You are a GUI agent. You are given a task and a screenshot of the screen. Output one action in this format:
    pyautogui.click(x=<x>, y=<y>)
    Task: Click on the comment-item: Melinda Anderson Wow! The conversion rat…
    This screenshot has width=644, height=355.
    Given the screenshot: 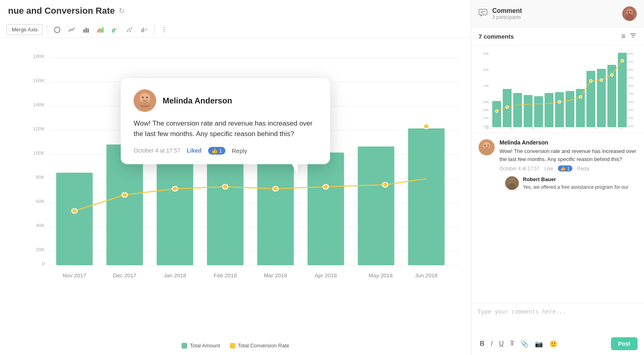 What is the action you would take?
    pyautogui.click(x=558, y=165)
    